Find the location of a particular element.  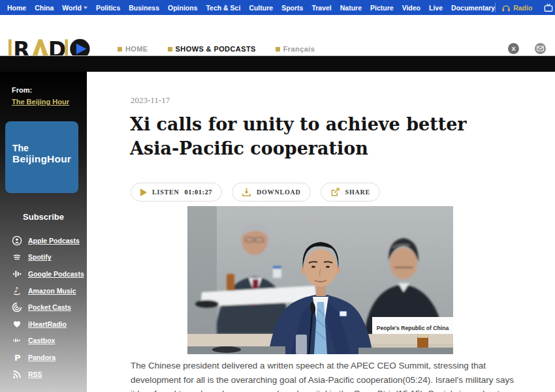

topnav-label: Politics is located at coordinates (108, 8).